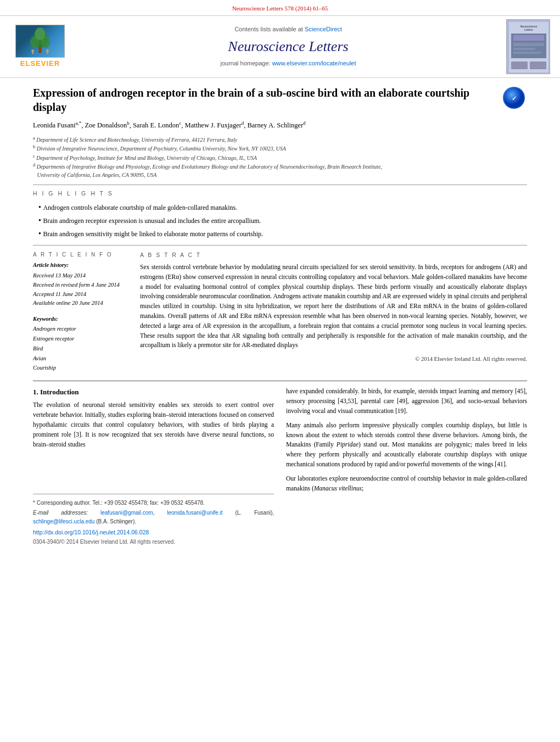  What do you see at coordinates (154, 425) in the screenshot?
I see `intro-para-1: The evolution of neuronal steroid sensit…` at bounding box center [154, 425].